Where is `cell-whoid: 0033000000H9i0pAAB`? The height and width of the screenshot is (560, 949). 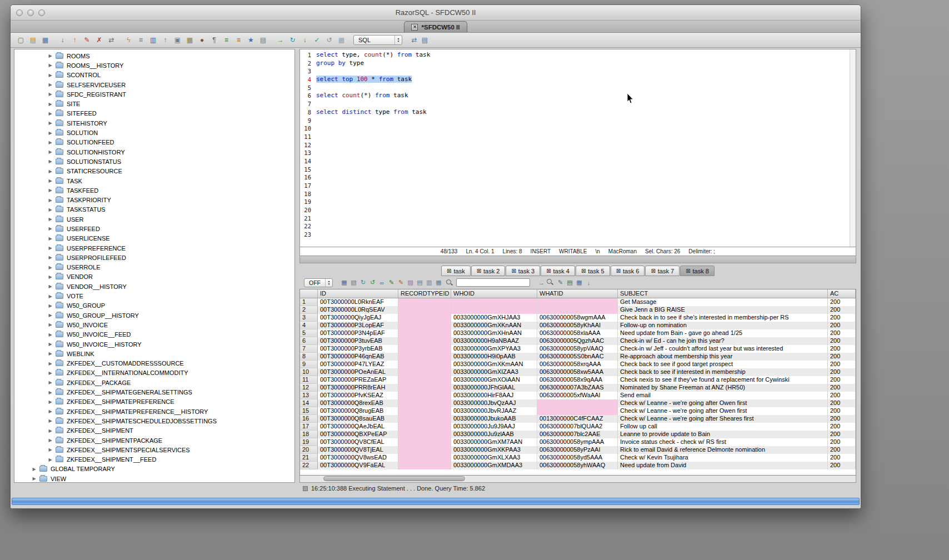
cell-whoid: 0033000000H9i0pAAB is located at coordinates (495, 357).